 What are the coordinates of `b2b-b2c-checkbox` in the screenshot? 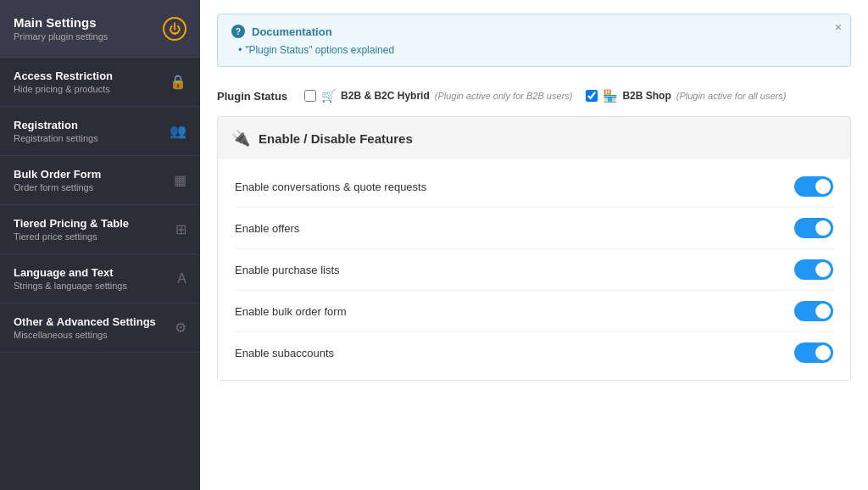 It's located at (310, 96).